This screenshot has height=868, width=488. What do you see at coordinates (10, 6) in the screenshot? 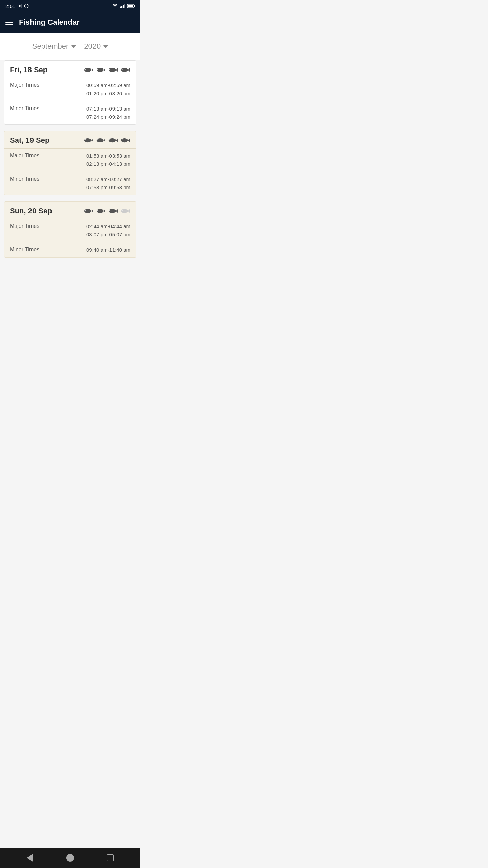
I see `status-time: 2:01` at bounding box center [10, 6].